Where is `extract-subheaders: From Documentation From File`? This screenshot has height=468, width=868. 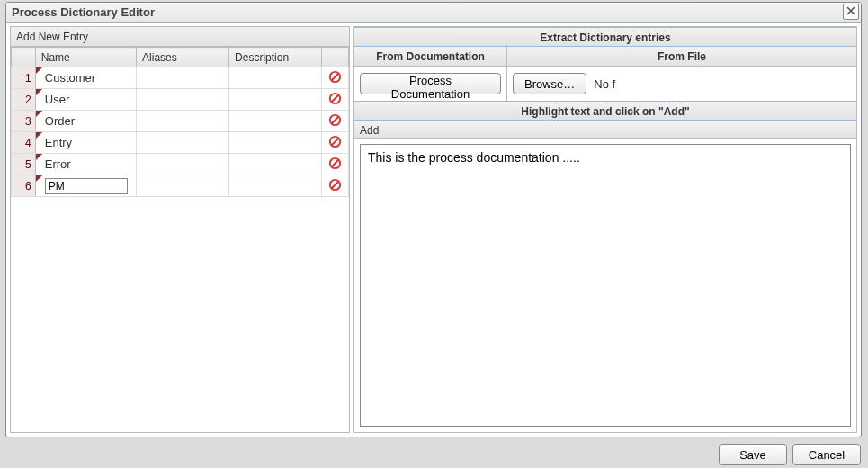
extract-subheaders: From Documentation From File is located at coordinates (605, 57).